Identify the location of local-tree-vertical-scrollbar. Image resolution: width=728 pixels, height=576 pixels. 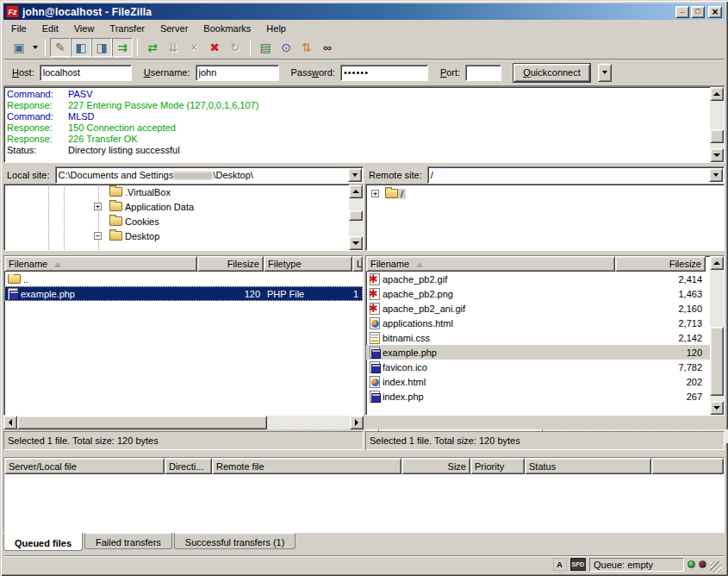
(356, 217).